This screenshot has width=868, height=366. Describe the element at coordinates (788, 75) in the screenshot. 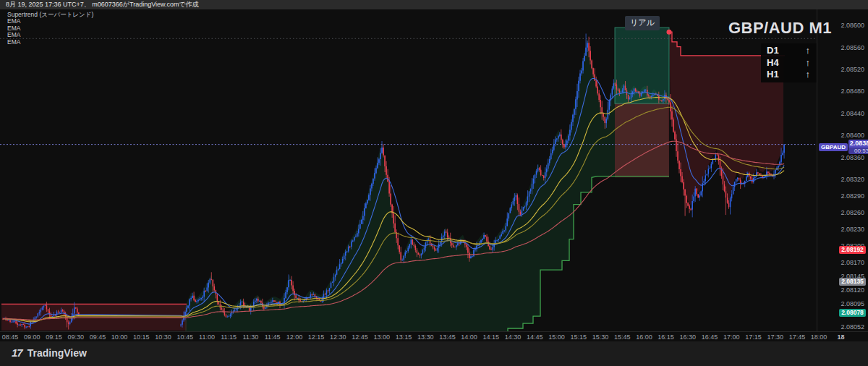

I see `htf-row-h1: H1 ↑` at that location.